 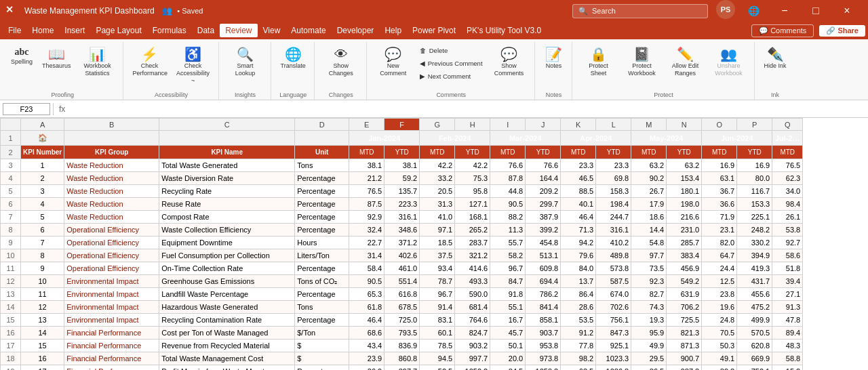 I want to click on col-header-e: E, so click(x=367, y=125).